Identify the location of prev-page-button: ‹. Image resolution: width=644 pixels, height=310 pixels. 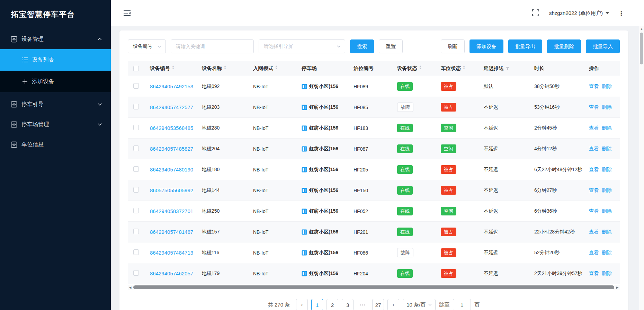
(302, 304).